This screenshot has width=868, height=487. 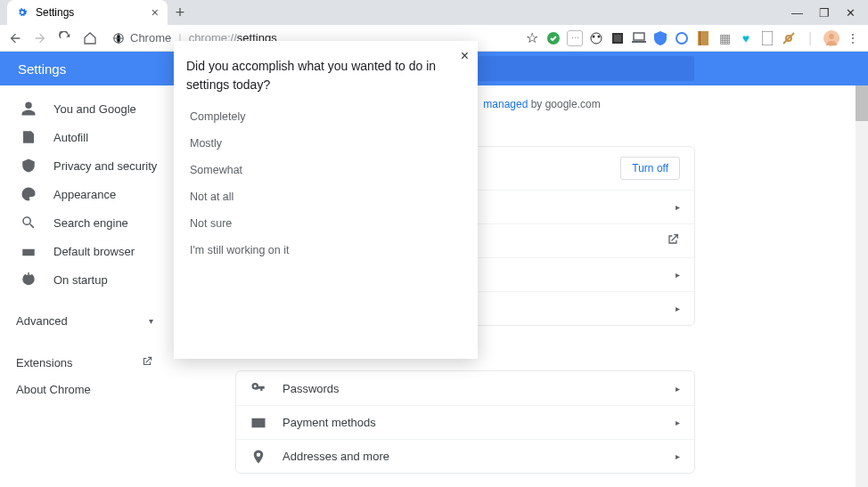 What do you see at coordinates (80, 280) in the screenshot?
I see `sidebar-label: On startup` at bounding box center [80, 280].